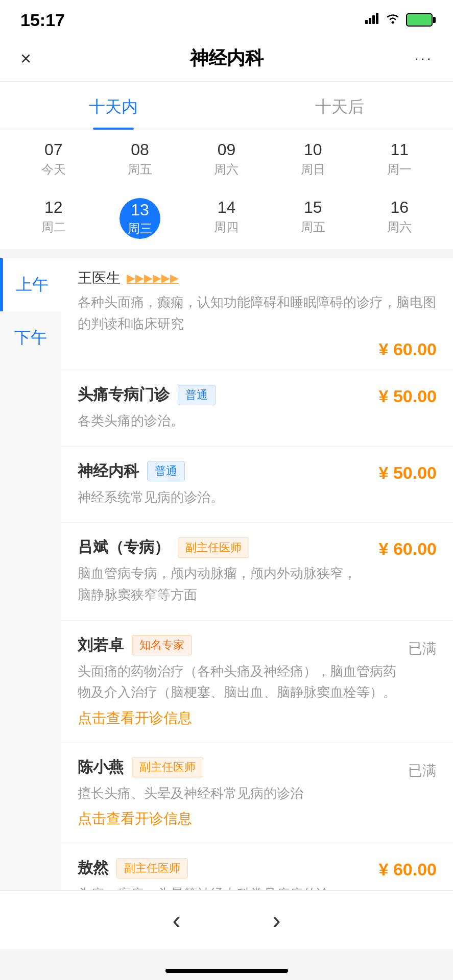 The image size is (453, 980). I want to click on clinic-desc: 擅长头痛、头晕及神经科常见病的诊治, so click(238, 794).